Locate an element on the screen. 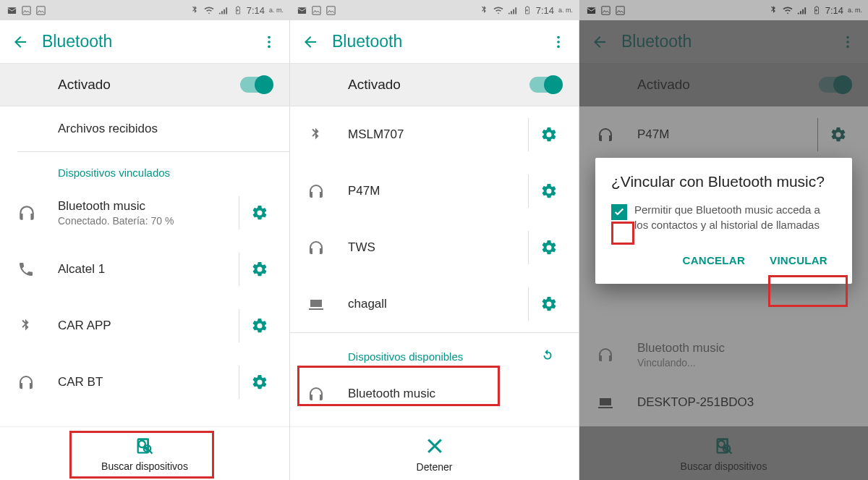 The image size is (868, 480). laptop-icon is located at coordinates (328, 304).